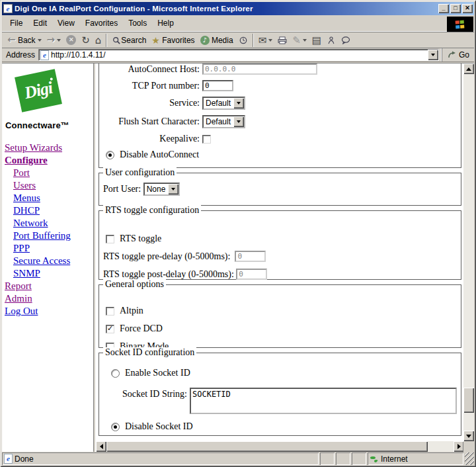  Describe the element at coordinates (153, 69) in the screenshot. I see `autoconnect-host-label: AutoConnect Host:` at that location.